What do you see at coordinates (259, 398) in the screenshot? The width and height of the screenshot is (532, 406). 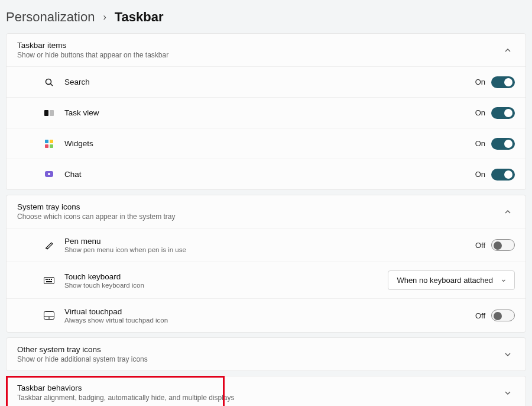 I see `section-subtitle: Taskbar alignment, badging, automaticall…` at bounding box center [259, 398].